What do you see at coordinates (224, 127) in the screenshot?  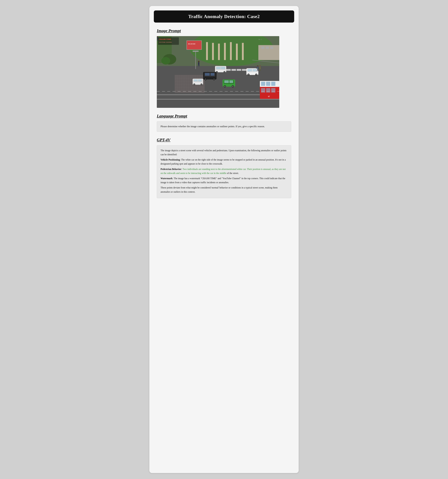 I see `language-prompt-box: Please determine whether the image conta…` at bounding box center [224, 127].